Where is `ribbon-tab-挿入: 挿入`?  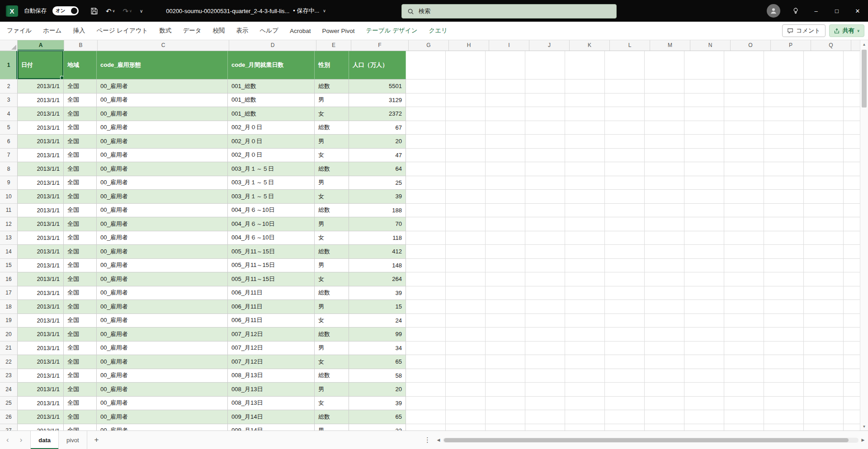 ribbon-tab-挿入: 挿入 is located at coordinates (79, 31).